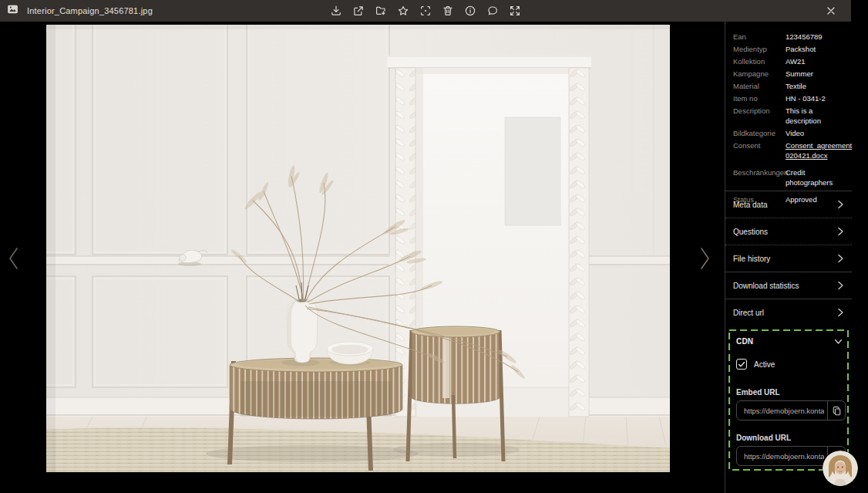  I want to click on comment-icon, so click(493, 11).